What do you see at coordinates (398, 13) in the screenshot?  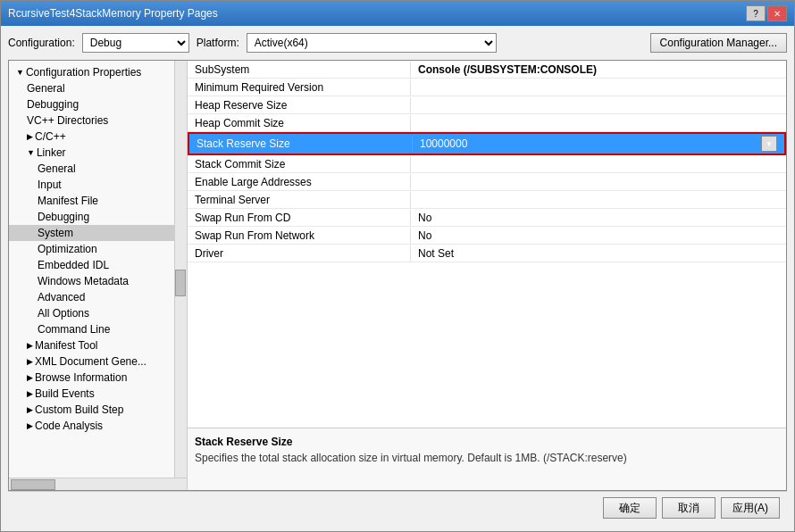 I see `title-bar: RcursiveTest4StackMemory Property Pages …` at bounding box center [398, 13].